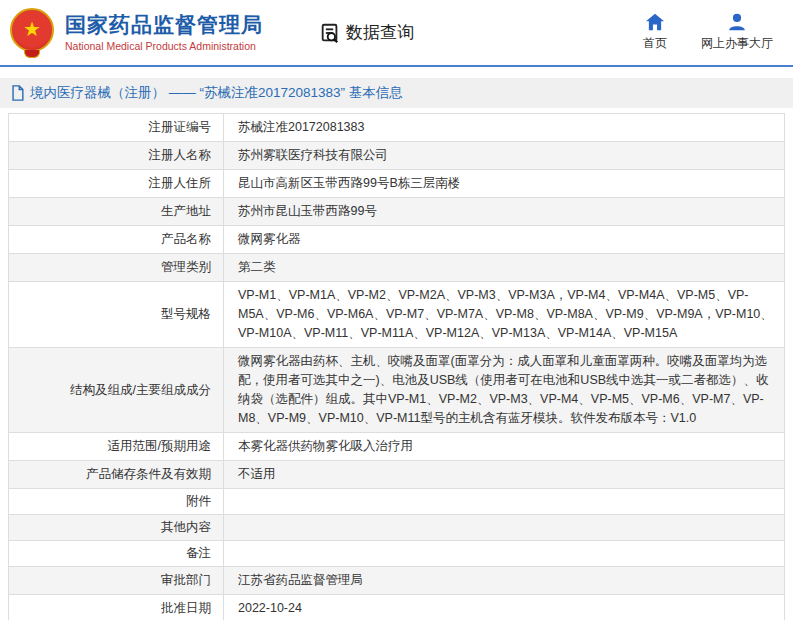 This screenshot has height=620, width=793. I want to click on table-row: 管理类别第二类, so click(397, 268).